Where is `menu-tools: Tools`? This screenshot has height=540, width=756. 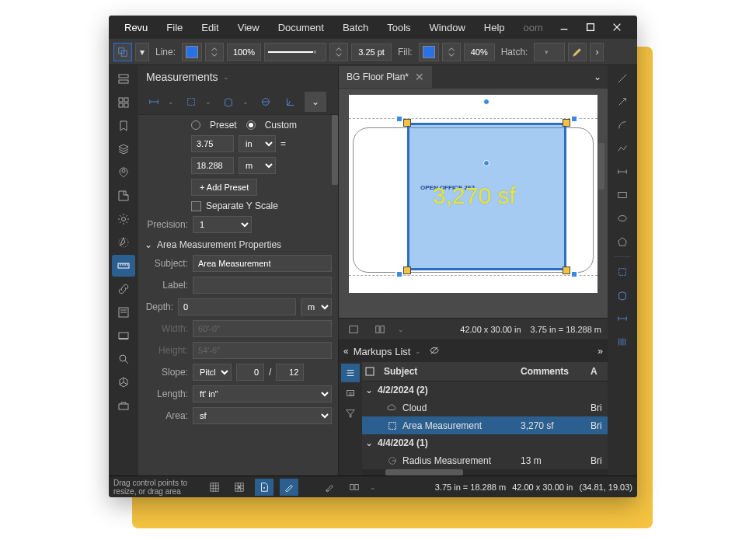 menu-tools: Tools is located at coordinates (399, 28).